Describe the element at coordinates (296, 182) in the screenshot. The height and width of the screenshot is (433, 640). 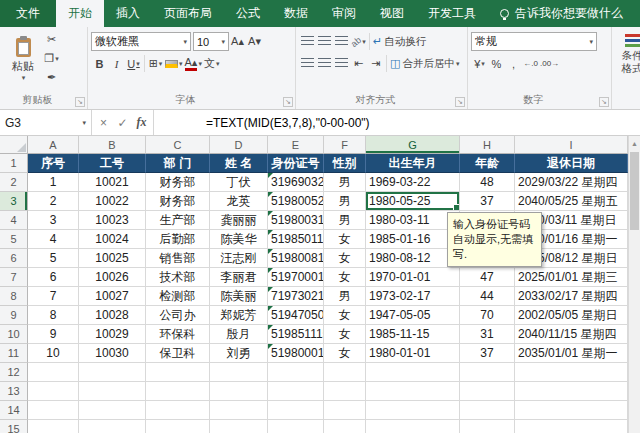
I see `cell-E2: 3196903224` at that location.